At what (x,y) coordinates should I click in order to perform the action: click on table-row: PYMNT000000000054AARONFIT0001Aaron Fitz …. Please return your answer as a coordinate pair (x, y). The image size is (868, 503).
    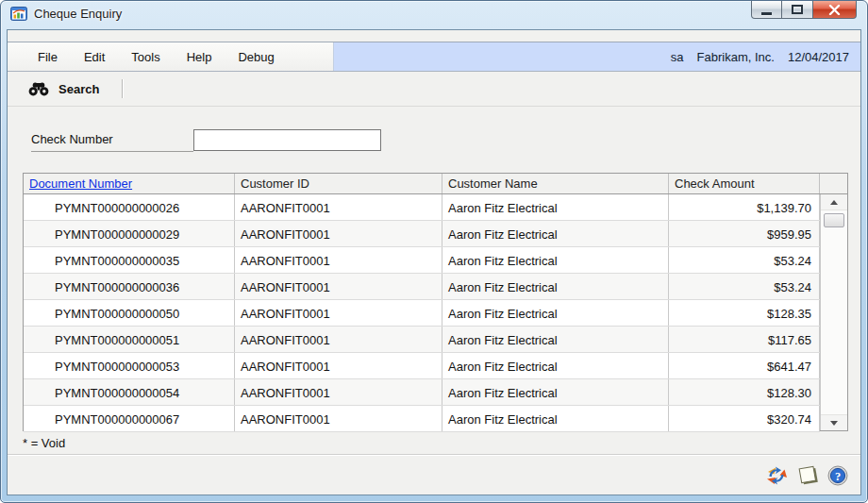
    Looking at the image, I should click on (422, 393).